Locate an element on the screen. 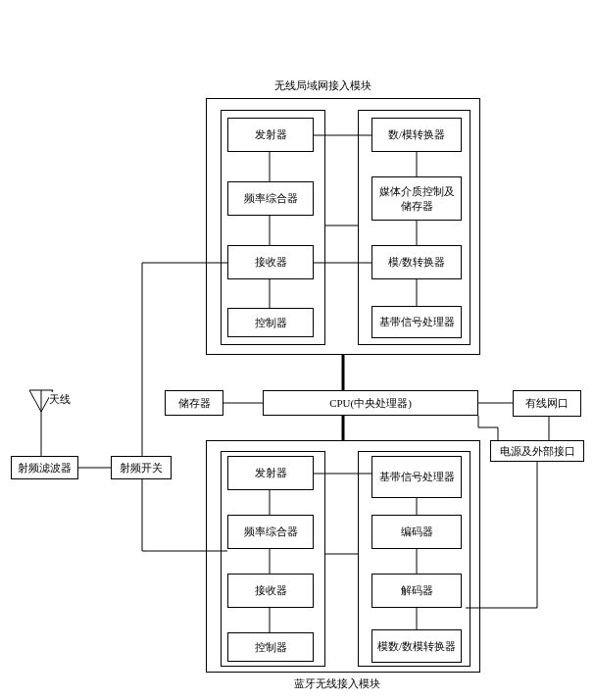 The width and height of the screenshot is (594, 700). rf-filter-box: 射频滤波器 is located at coordinates (45, 468).